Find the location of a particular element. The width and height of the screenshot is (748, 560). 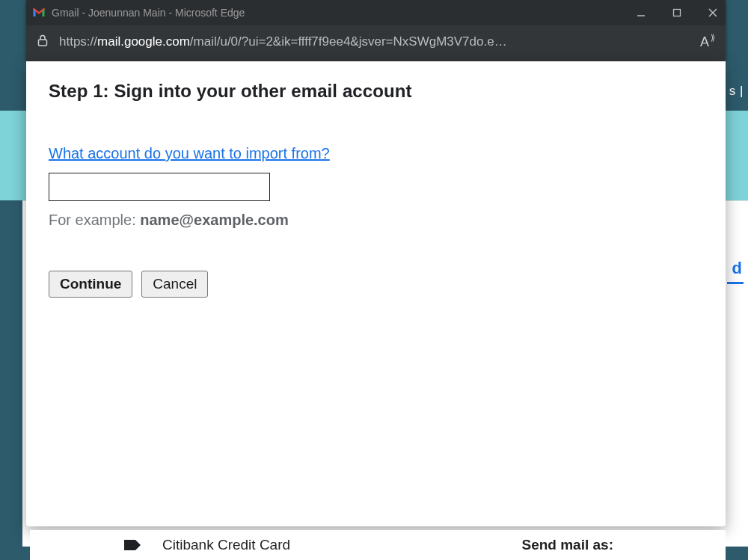

obscured-text-fragment: s | is located at coordinates (736, 91).